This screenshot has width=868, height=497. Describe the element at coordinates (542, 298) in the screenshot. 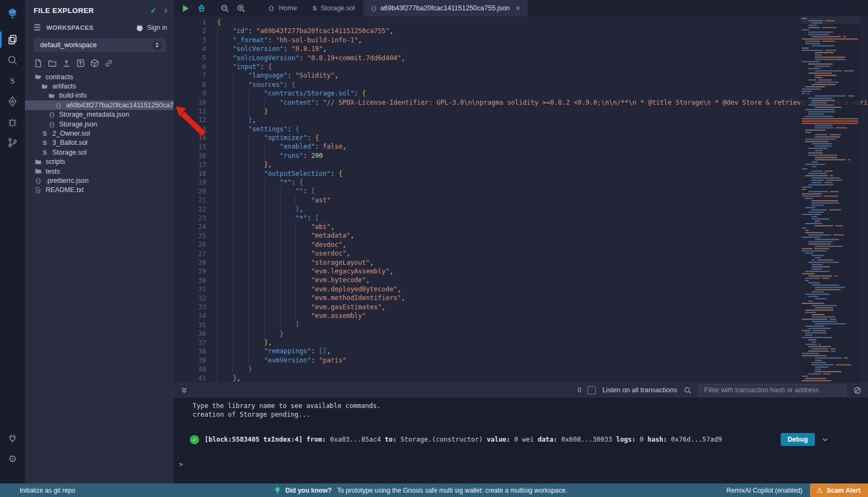

I see `code-line: "evm.methodIdentifiers",` at that location.